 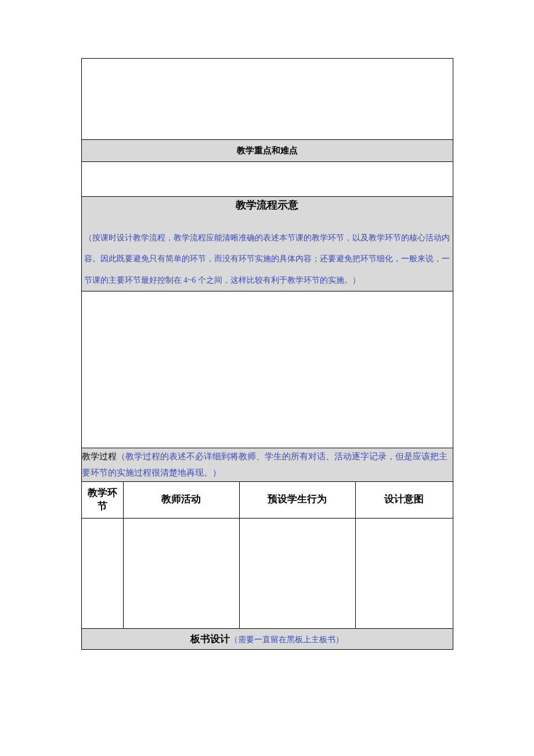 I want to click on col-header-stage: 教学环节, so click(x=102, y=499).